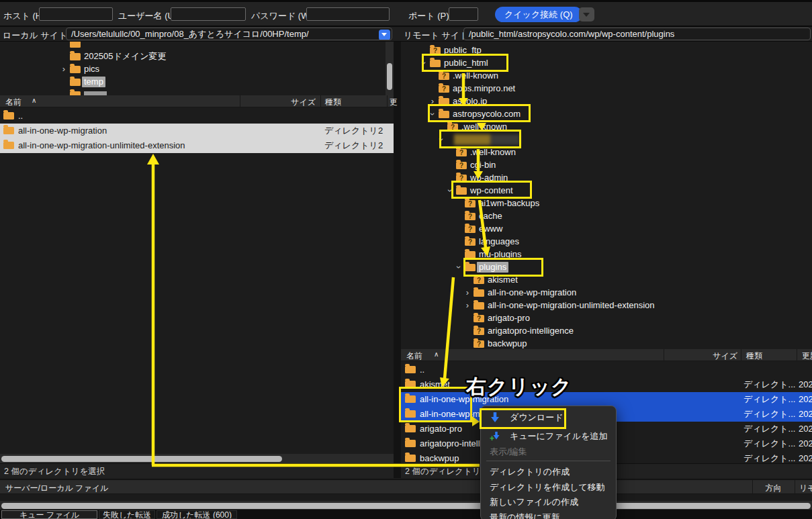 The width and height of the screenshot is (812, 519). What do you see at coordinates (754, 356) in the screenshot?
I see `remote-col-type: 種類` at bounding box center [754, 356].